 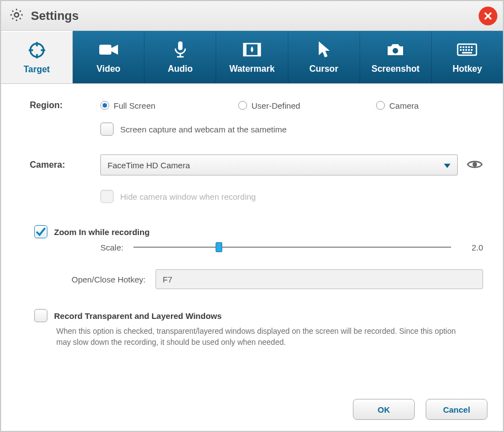 I want to click on record-transparent-description: When this option is checked, transparent…, so click(x=260, y=337).